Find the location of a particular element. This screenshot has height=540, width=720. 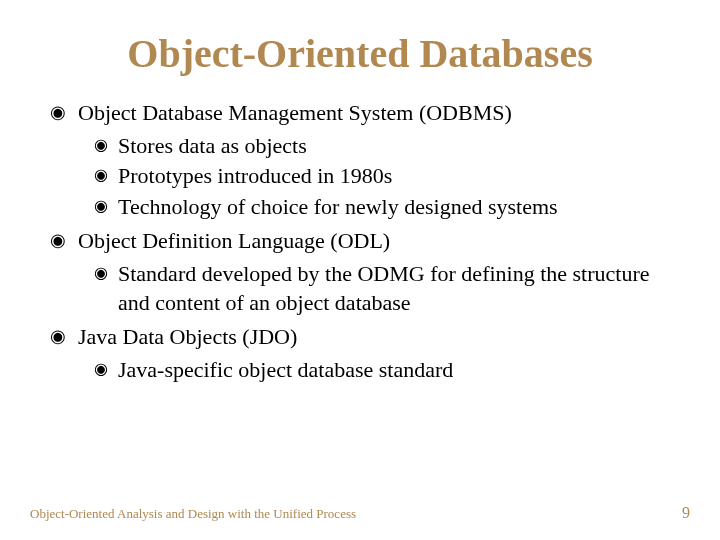

footer-text: Object-Oriented Analysis and Design with… is located at coordinates (193, 514).